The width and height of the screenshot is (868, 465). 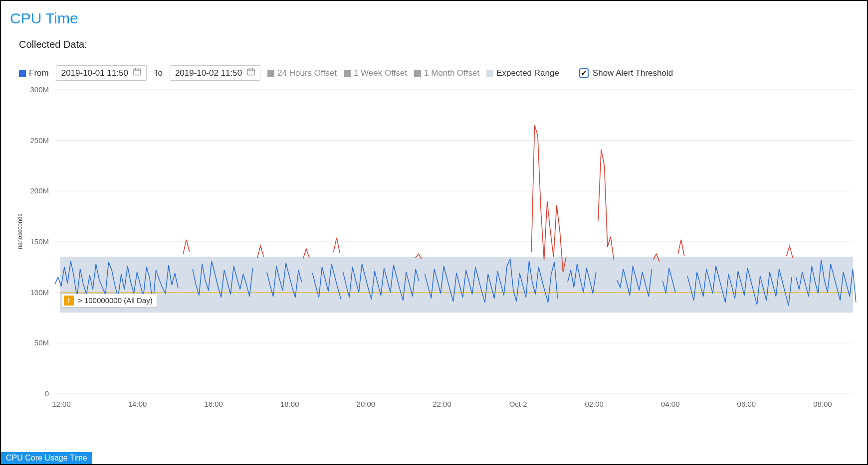 What do you see at coordinates (375, 73) in the screenshot?
I see `legend-1w-offset: 1 Week Offset` at bounding box center [375, 73].